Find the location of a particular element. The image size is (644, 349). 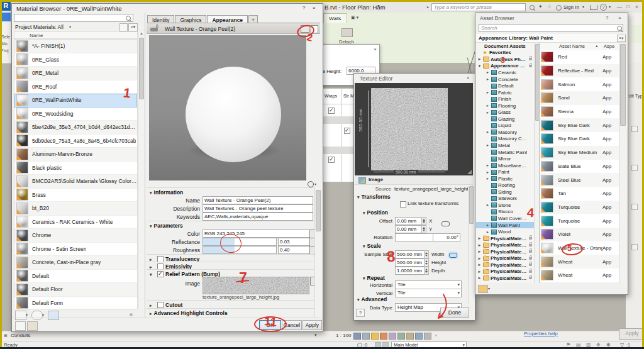

render-quality-icon is located at coordinates (311, 184).